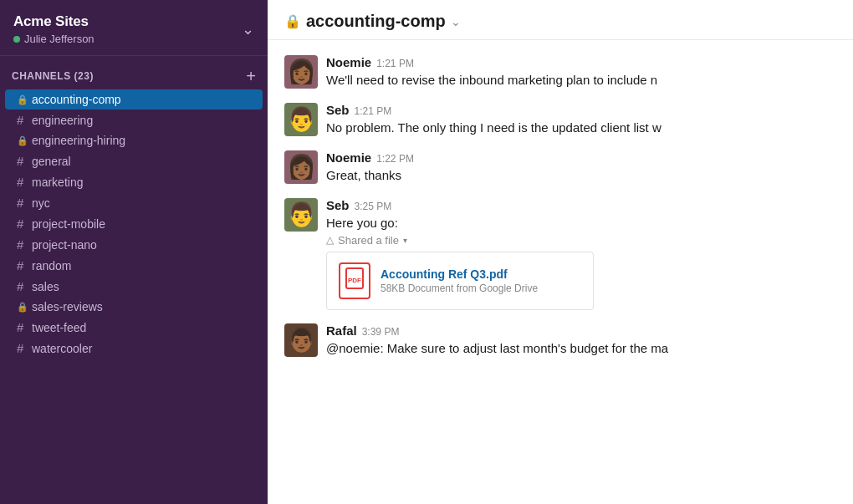 The height and width of the screenshot is (504, 853). Describe the element at coordinates (355, 281) in the screenshot. I see `pdf-icon: PDF` at that location.